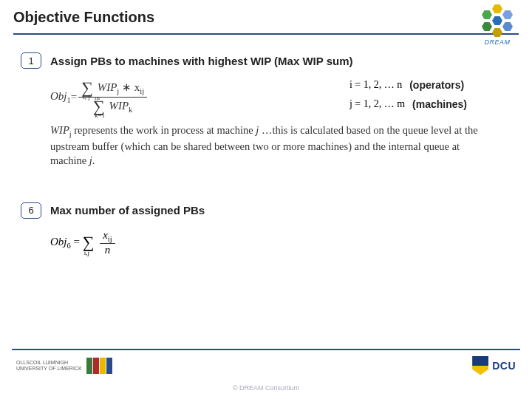  Describe the element at coordinates (99, 366) in the screenshot. I see `ul-flag-icon` at that location.